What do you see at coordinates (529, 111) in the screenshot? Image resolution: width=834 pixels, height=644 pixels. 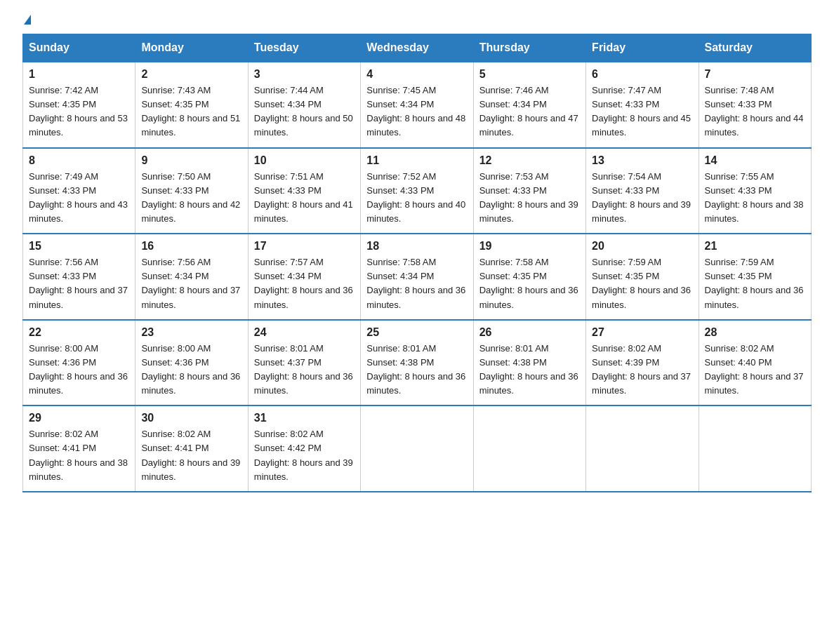 I see `day-info: Sunrise: 7:46 AMSunset: 4:34 PMDaylight:…` at bounding box center [529, 111].